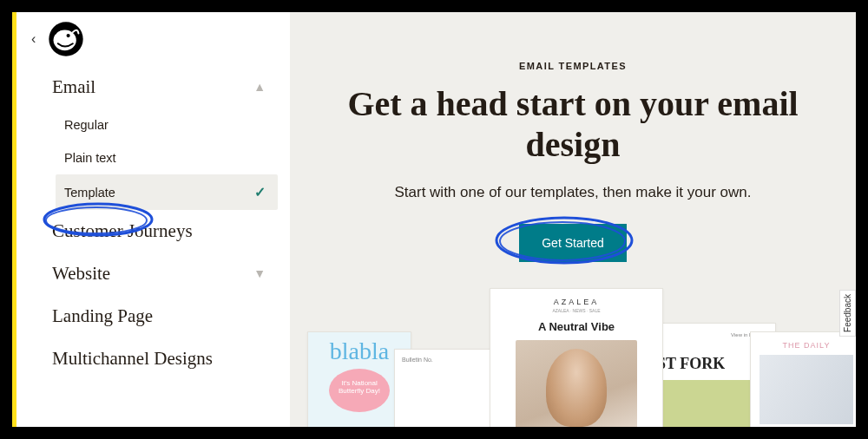  I want to click on page-subhead: Start with one of our templates, then ma…, so click(573, 193).